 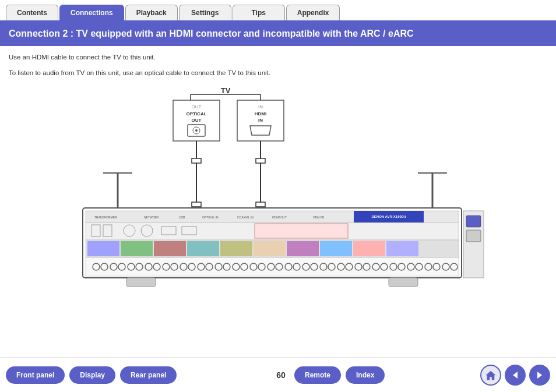 I want to click on description-line1: Use an HDMI cable to connect the TV to t…, so click(x=278, y=57).